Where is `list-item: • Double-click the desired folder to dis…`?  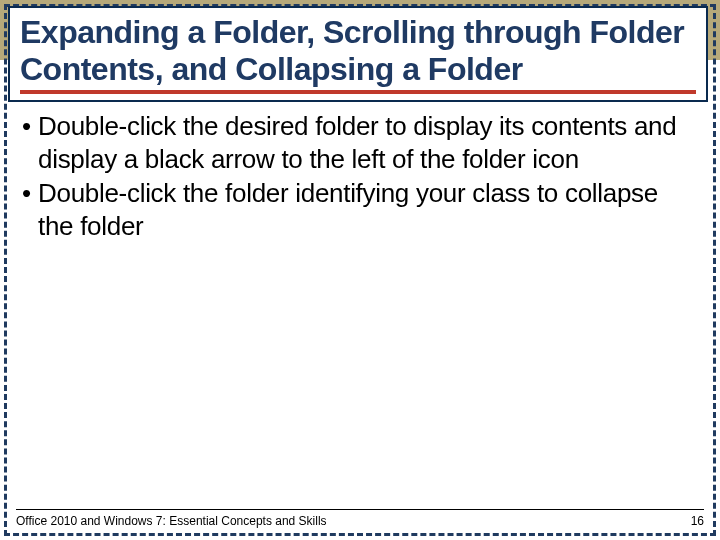 list-item: • Double-click the desired folder to dis… is located at coordinates (360, 142).